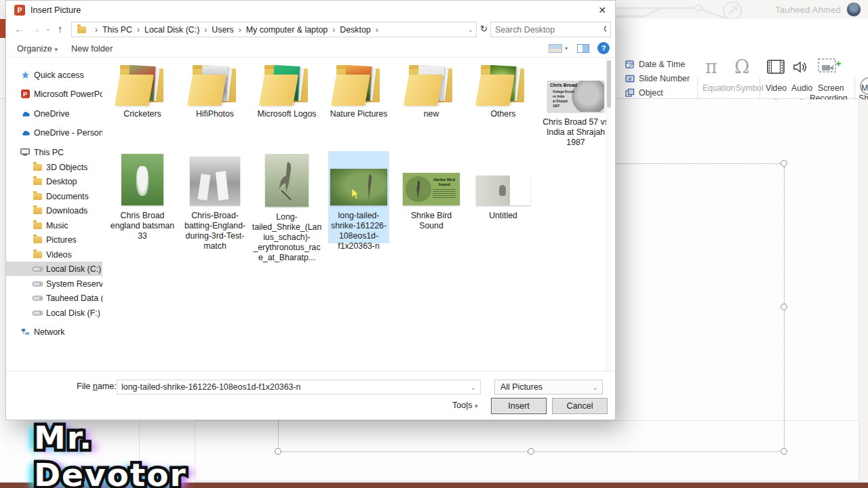 This screenshot has width=868, height=488. I want to click on file-label: Chris Broad 57 vs India at Shrajah 1987, so click(576, 133).